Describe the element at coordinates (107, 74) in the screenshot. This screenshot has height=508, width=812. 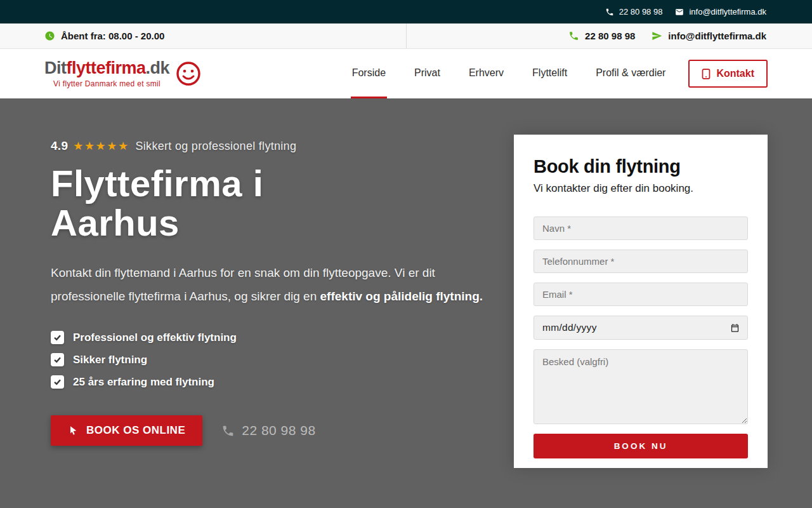
I see `logo-text: Ditflyttefirma.dk Vi flytter Danmark med…` at that location.